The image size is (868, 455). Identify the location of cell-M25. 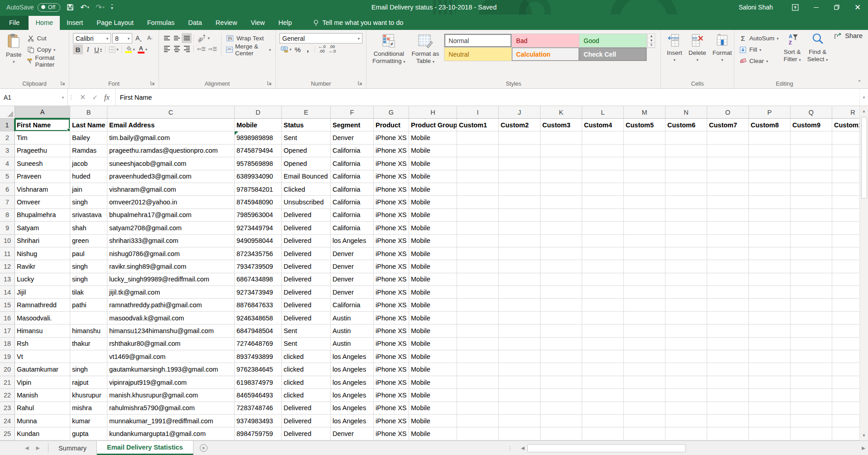
(645, 434).